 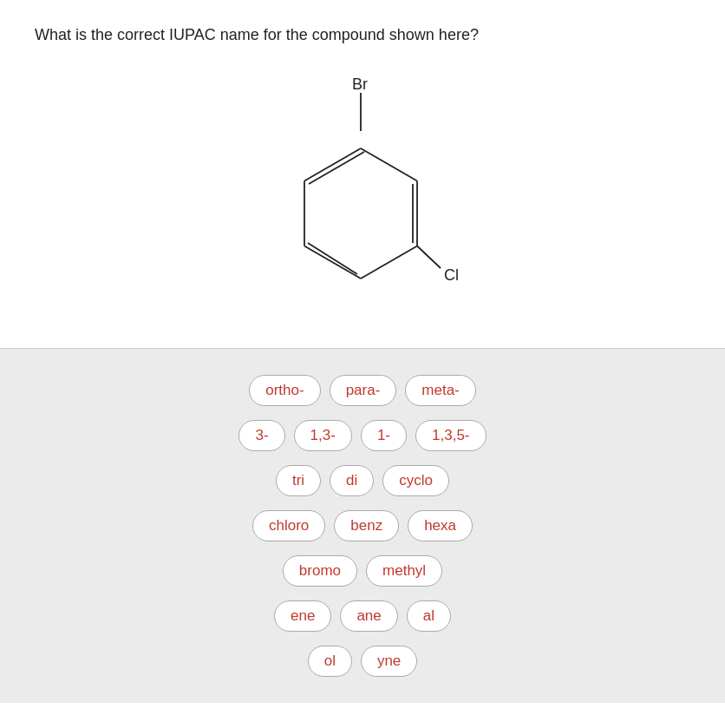 I want to click on token-meta: meta-, so click(x=441, y=390).